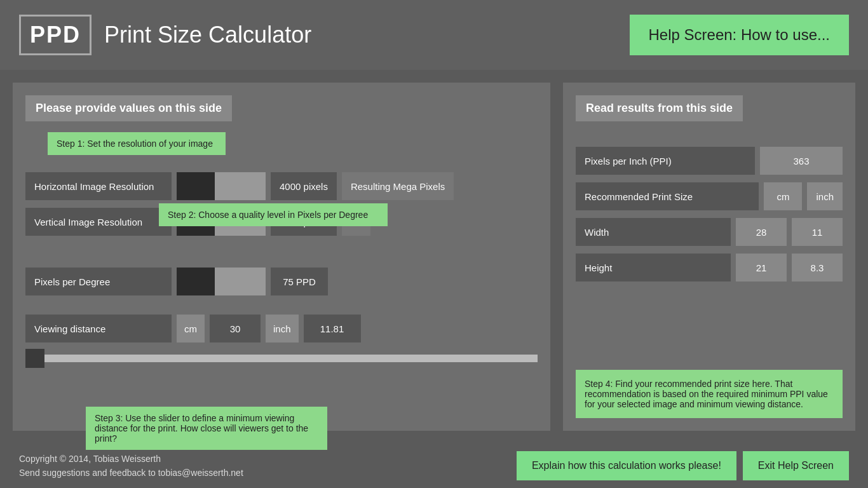 The width and height of the screenshot is (868, 488). Describe the element at coordinates (825, 196) in the screenshot. I see `inch-header: inch` at that location.